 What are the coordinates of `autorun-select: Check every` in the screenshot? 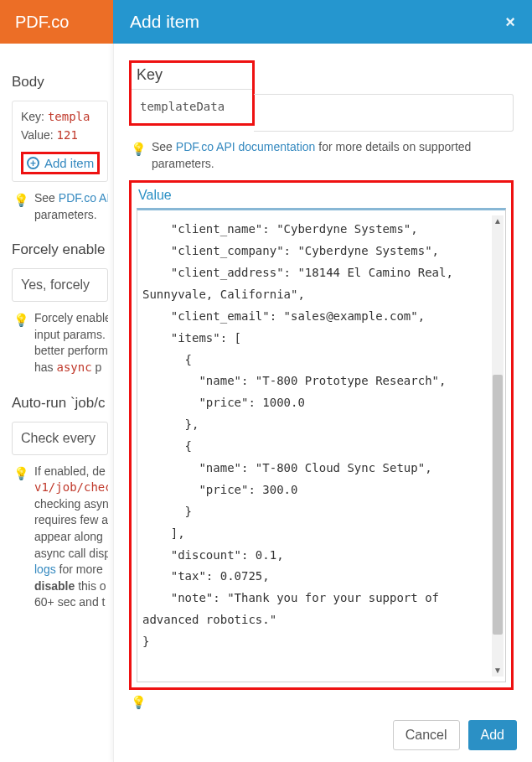 It's located at (60, 438).